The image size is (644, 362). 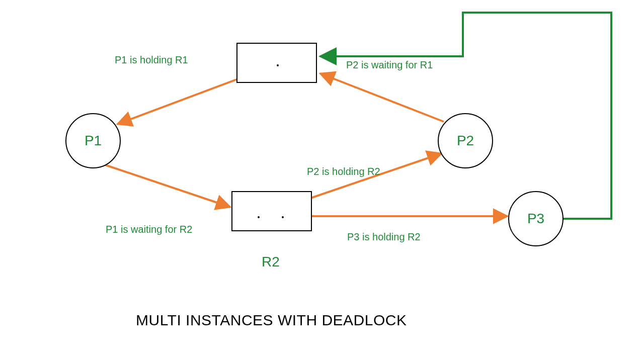 What do you see at coordinates (271, 262) in the screenshot?
I see `resource-r2-label: R2` at bounding box center [271, 262].